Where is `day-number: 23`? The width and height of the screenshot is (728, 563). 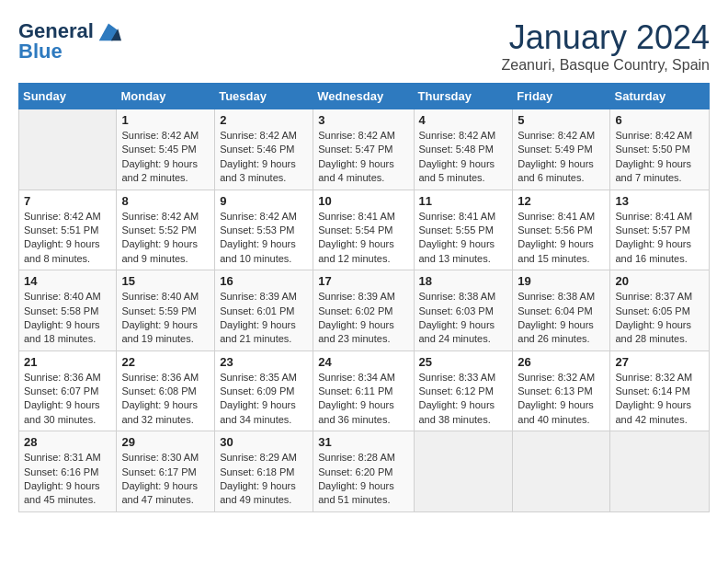 day-number: 23 is located at coordinates (264, 362).